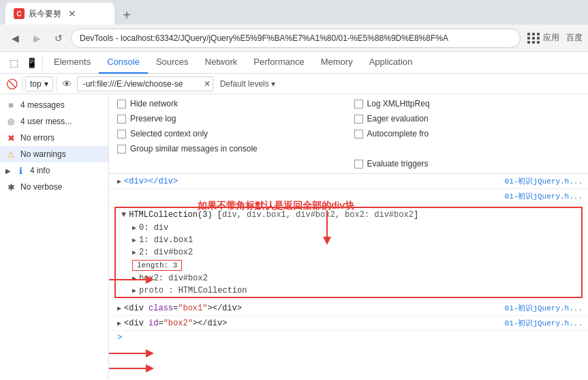 This screenshot has height=380, width=588. What do you see at coordinates (230, 119) in the screenshot?
I see `preserve-log-checkbox-row: Preserve log` at bounding box center [230, 119].